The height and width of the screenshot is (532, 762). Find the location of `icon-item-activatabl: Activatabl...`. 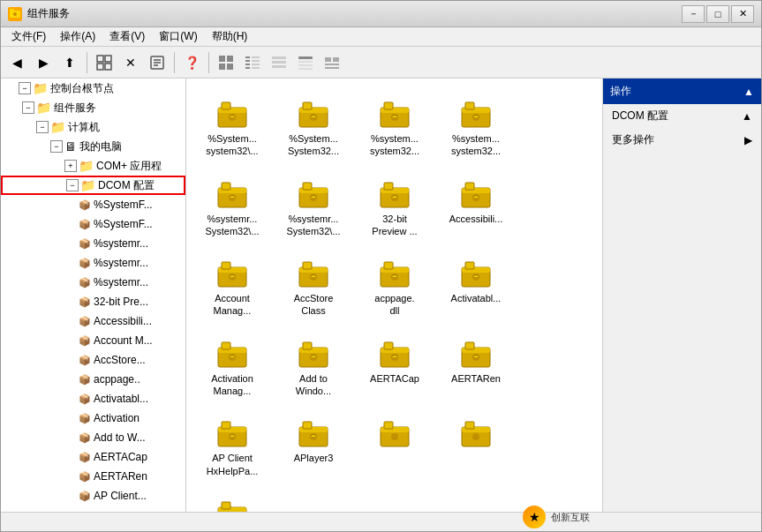

icon-item-activatabl: Activatabl... is located at coordinates (476, 284).